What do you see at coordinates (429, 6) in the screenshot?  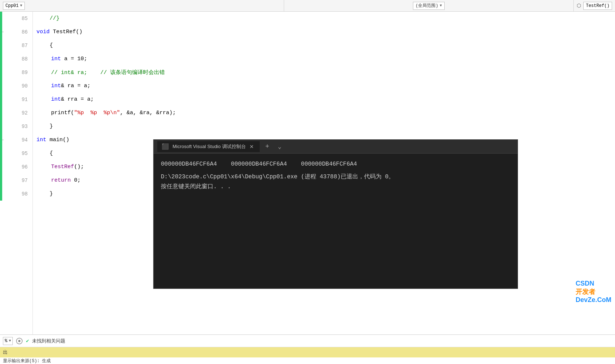 I see `scope-dropdown-area: (全局范围) ▼` at bounding box center [429, 6].